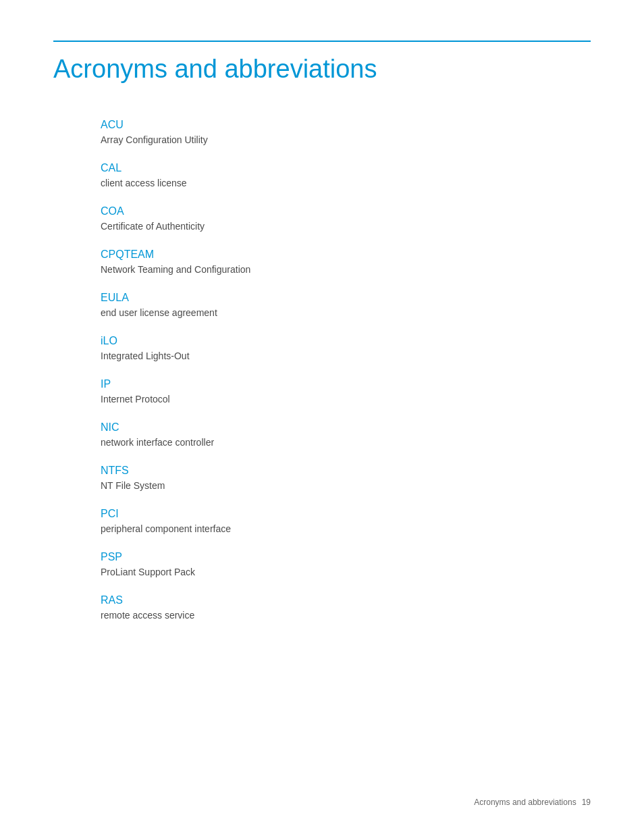 This screenshot has height=834, width=644. What do you see at coordinates (346, 486) in the screenshot?
I see `acronym-definition: NT File System` at bounding box center [346, 486].